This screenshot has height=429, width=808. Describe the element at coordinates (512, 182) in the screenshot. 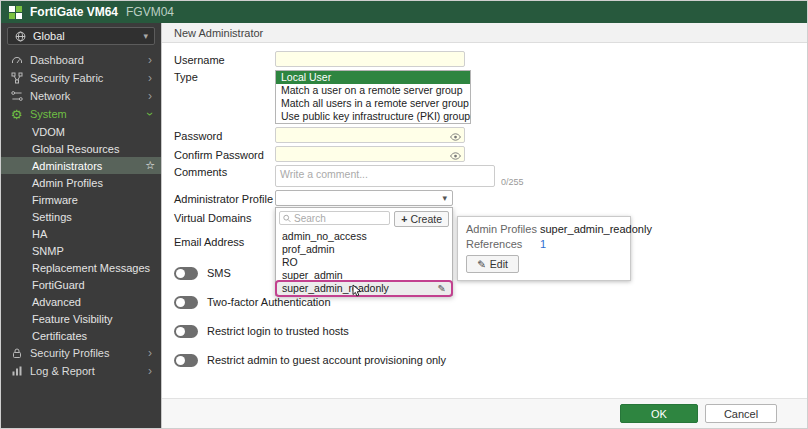

I see `comments-counter: 0/255` at that location.